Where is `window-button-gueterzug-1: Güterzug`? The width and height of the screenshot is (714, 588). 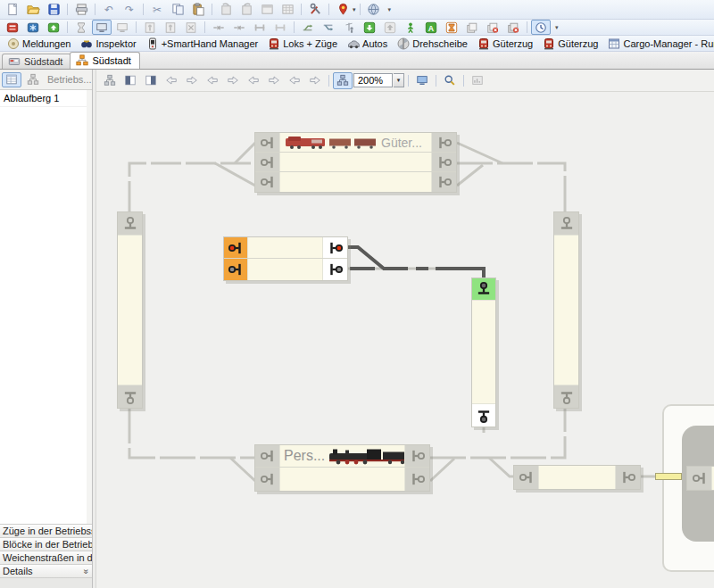
window-button-gueterzug-1: Güterzug is located at coordinates (505, 44).